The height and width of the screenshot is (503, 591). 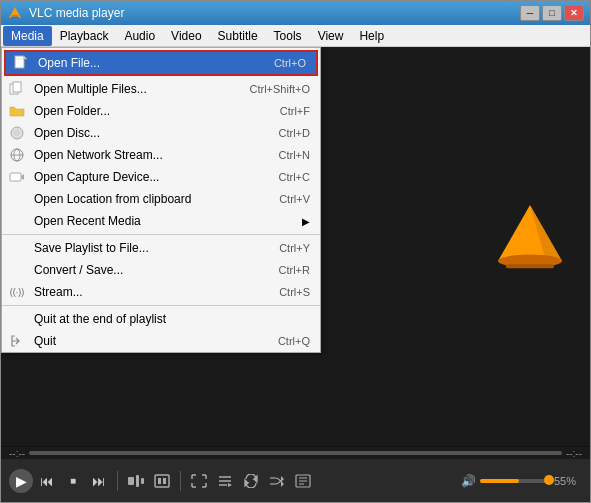 What do you see at coordinates (161, 248) in the screenshot?
I see `save-playlist-item: Save Playlist to File... Ctrl+Y` at bounding box center [161, 248].